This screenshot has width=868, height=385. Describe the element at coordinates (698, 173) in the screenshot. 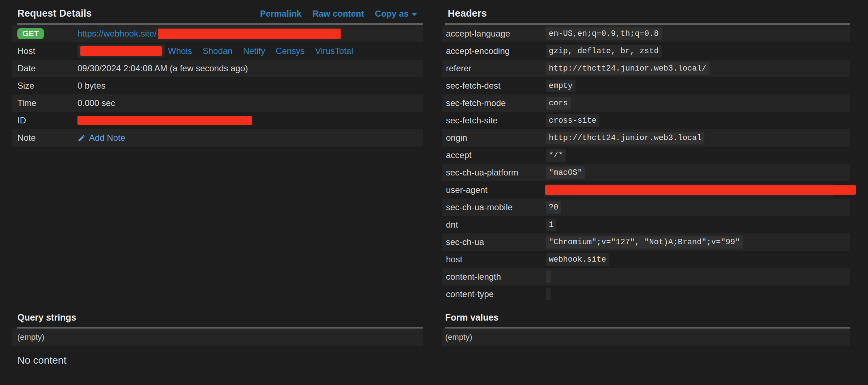

I see `header-value-cell: "macOS"` at that location.